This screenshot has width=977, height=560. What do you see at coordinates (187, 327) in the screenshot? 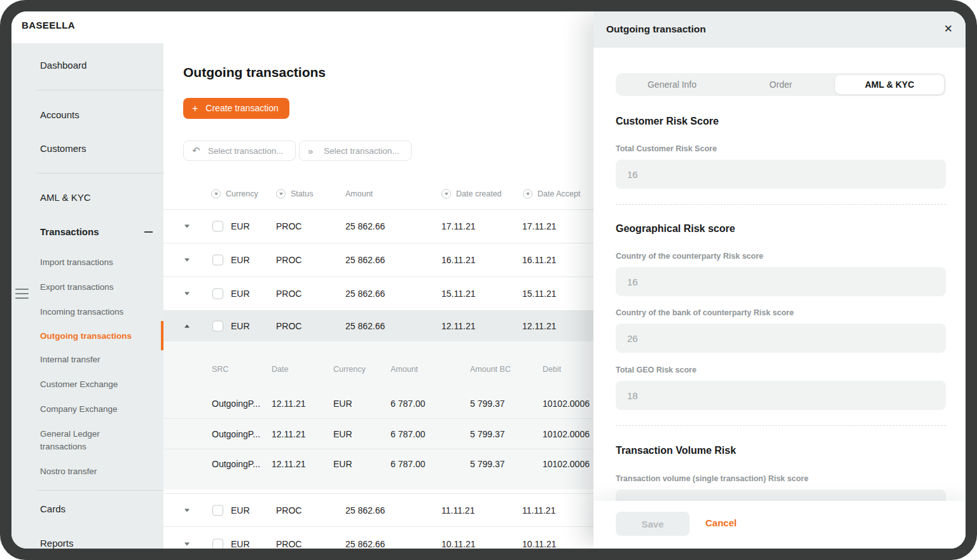
I see `collapse-row-icon` at bounding box center [187, 327].